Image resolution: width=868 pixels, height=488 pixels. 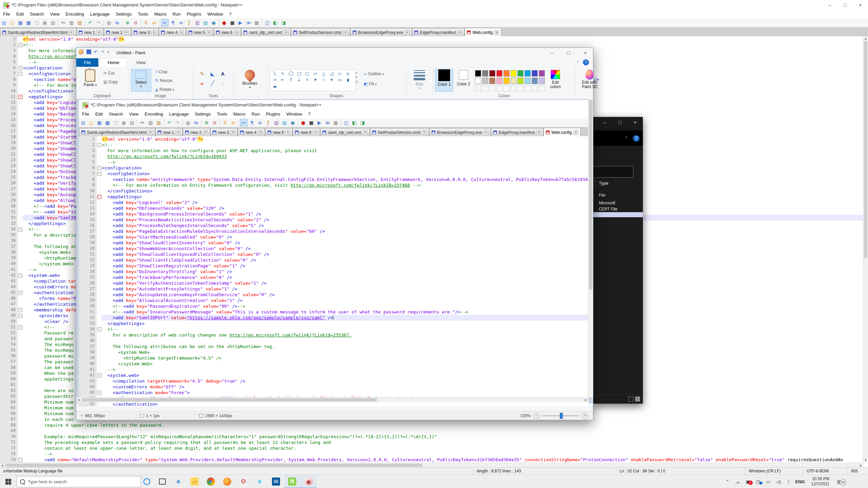 I want to click on edit-colors-button: Editcolors, so click(x=555, y=80).